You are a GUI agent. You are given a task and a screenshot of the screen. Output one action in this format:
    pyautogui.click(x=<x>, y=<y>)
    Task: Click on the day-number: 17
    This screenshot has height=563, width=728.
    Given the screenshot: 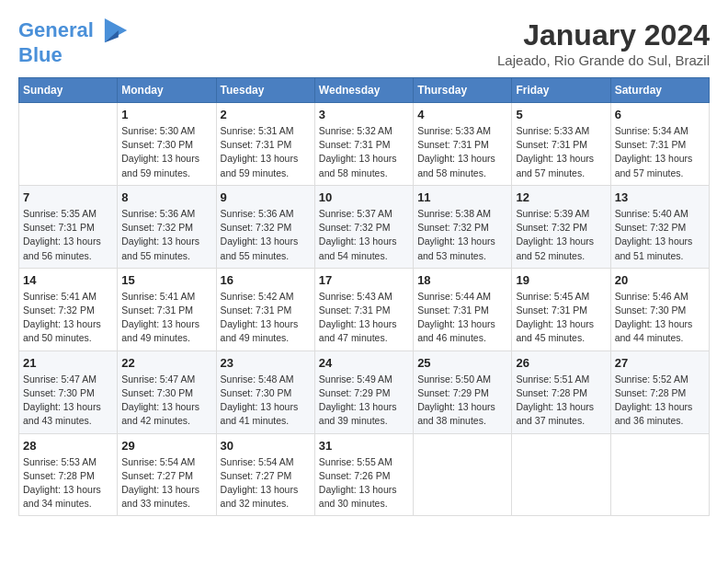 What is the action you would take?
    pyautogui.click(x=364, y=280)
    